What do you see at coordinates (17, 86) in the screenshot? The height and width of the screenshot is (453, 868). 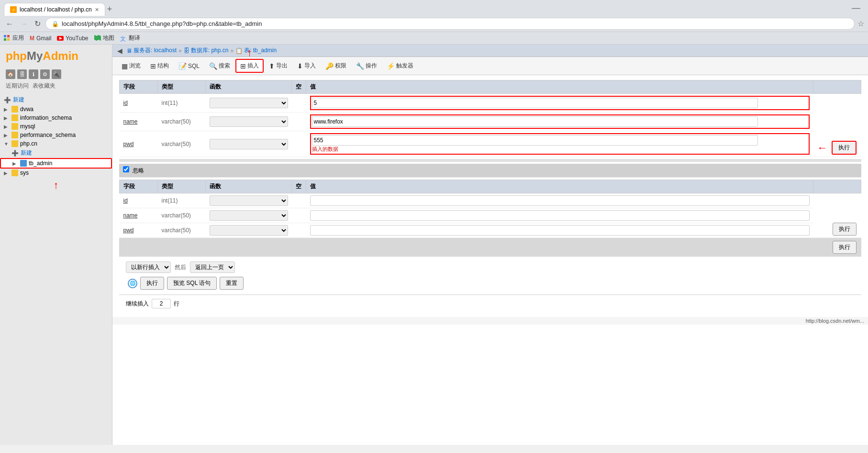 I see `recent-label: 近期访问` at bounding box center [17, 86].